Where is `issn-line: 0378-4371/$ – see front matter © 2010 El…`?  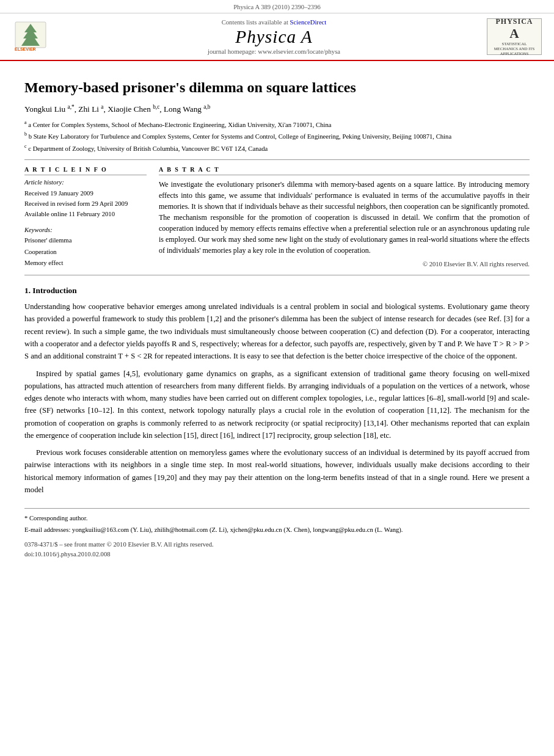 issn-line: 0378-4371/$ – see front matter © 2010 El… is located at coordinates (277, 550).